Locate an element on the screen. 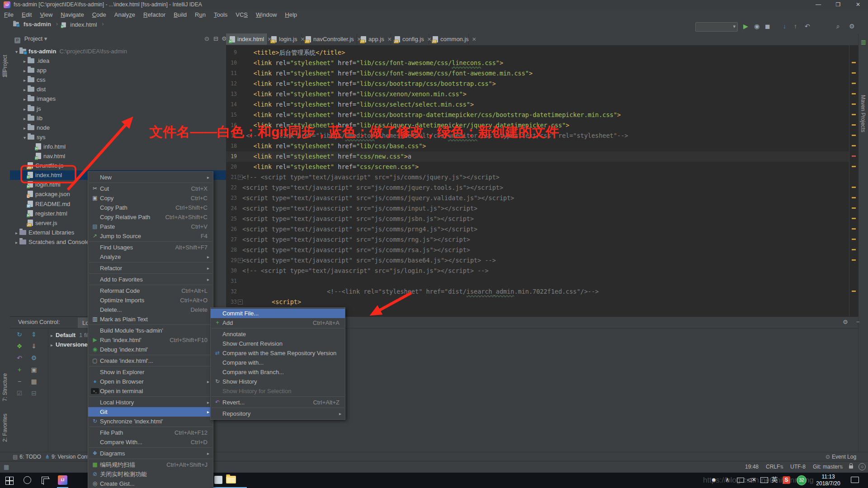 The width and height of the screenshot is (868, 488). menu-item-open-in-browser: ●Open in Browser▸ is located at coordinates (151, 381).